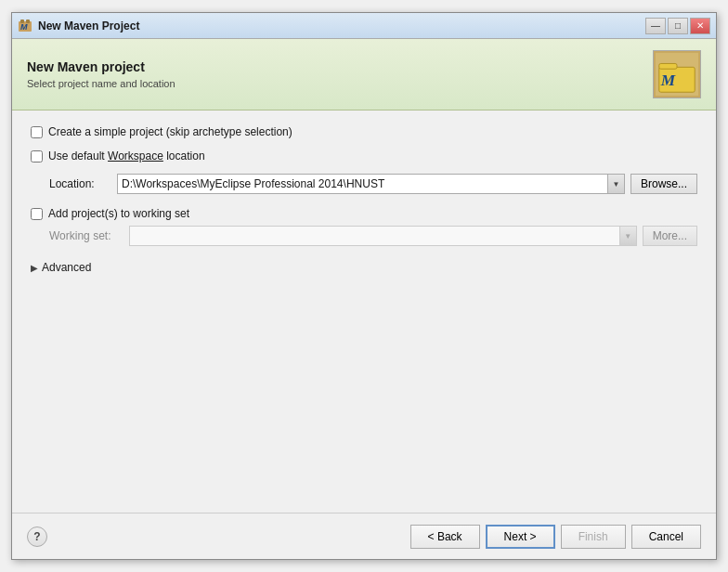  What do you see at coordinates (628, 236) in the screenshot?
I see `working-set-combo-arrow: ▼` at bounding box center [628, 236].